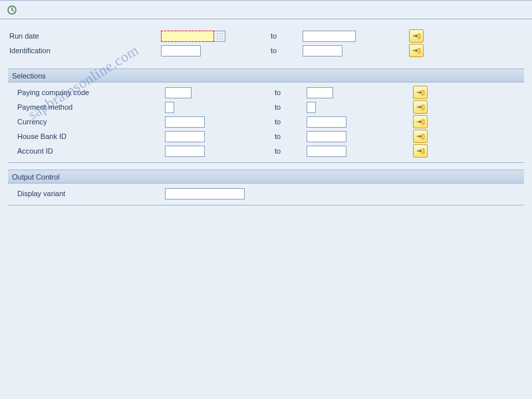 Image resolution: width=532 pixels, height=399 pixels. Describe the element at coordinates (420, 136) in the screenshot. I see `house-bank-multi-button` at that location.